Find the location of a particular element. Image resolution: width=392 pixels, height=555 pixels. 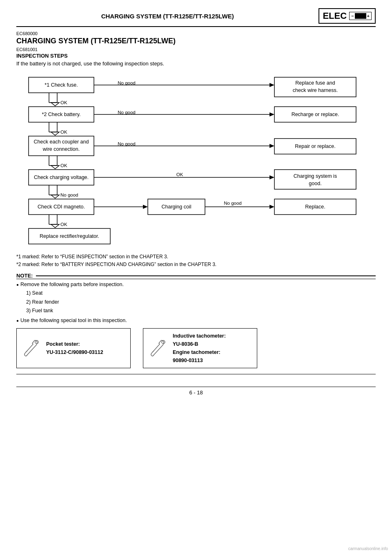

header-title: CHARGING SYSTEM (TT-R125E/TT-R125LWE) is located at coordinates (167, 16).